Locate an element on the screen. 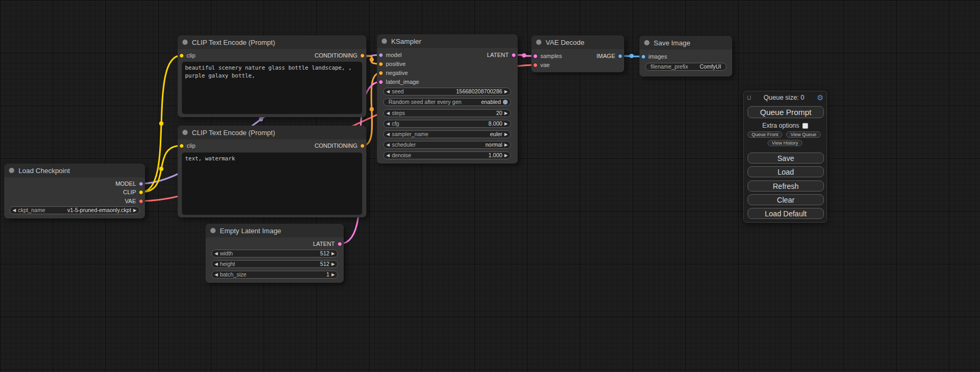 The image size is (980, 372). node-title-bar: KSampler is located at coordinates (447, 41).